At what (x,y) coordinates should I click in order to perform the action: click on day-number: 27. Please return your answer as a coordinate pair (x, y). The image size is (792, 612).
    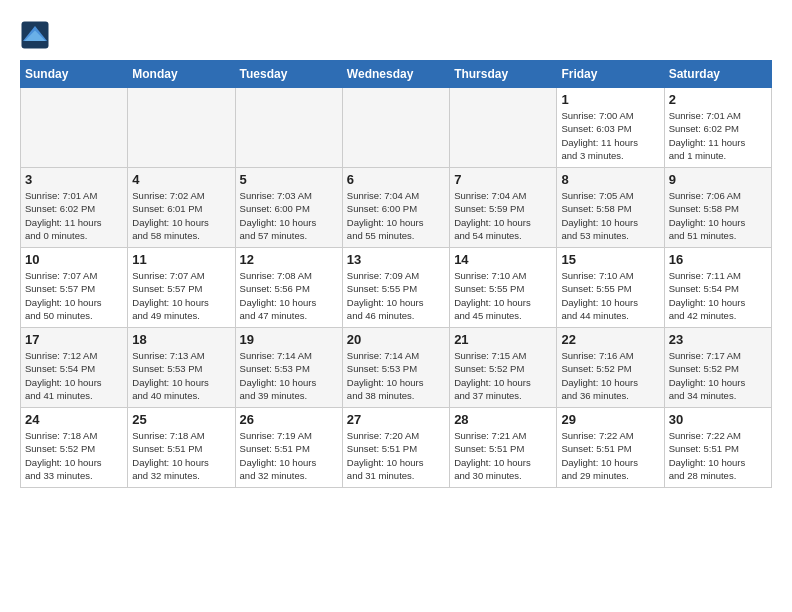
    Looking at the image, I should click on (396, 420).